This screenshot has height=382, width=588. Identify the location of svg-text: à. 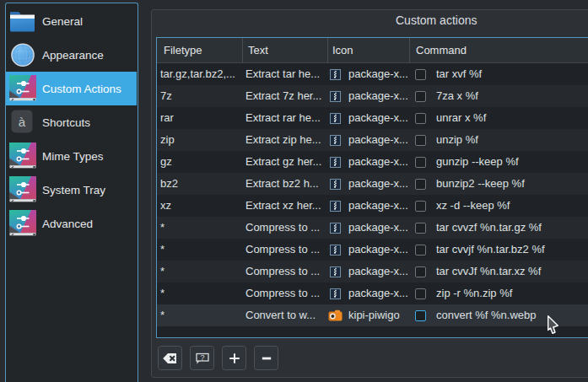
(22, 121).